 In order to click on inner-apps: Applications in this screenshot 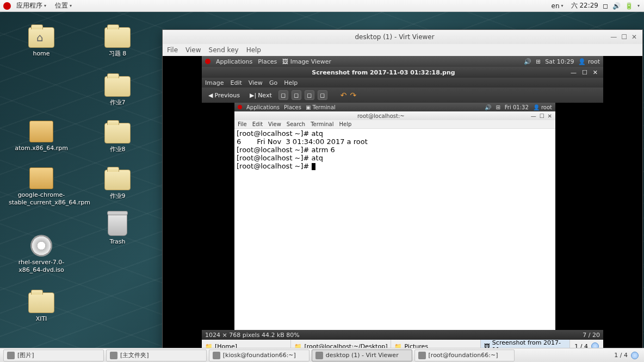, I will do `click(263, 108)`.